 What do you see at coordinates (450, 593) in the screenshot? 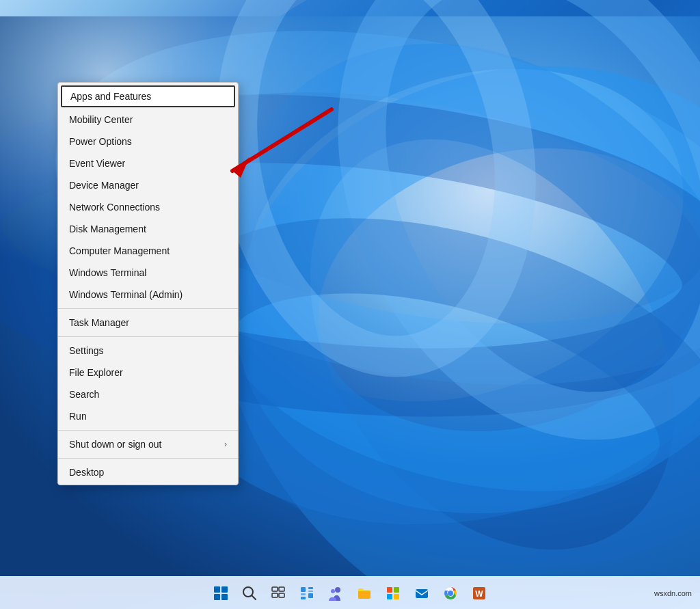
I see `chrome-button` at bounding box center [450, 593].